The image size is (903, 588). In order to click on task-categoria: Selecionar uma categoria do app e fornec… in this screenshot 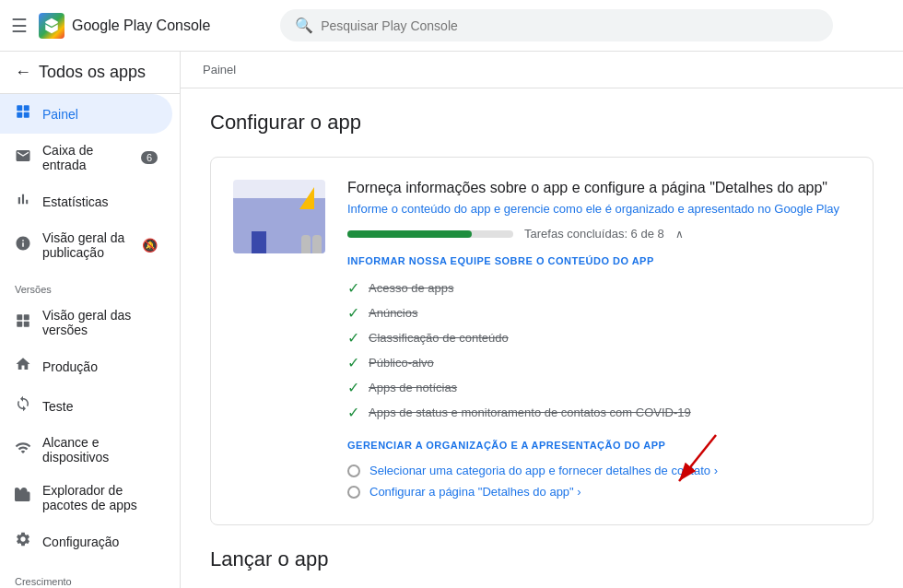, I will do `click(599, 470)`.